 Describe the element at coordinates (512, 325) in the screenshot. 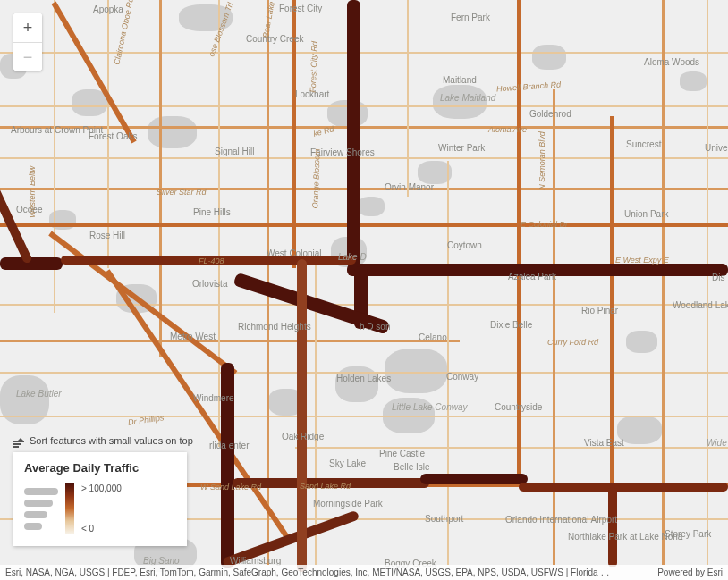

I see `place-label: Dixie Belle` at that location.